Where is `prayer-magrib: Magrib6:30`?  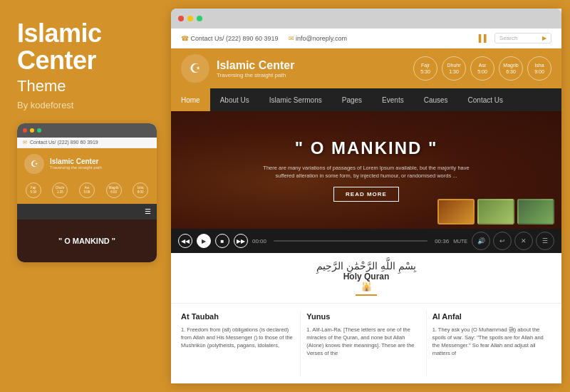 prayer-magrib: Magrib6:30 is located at coordinates (511, 68).